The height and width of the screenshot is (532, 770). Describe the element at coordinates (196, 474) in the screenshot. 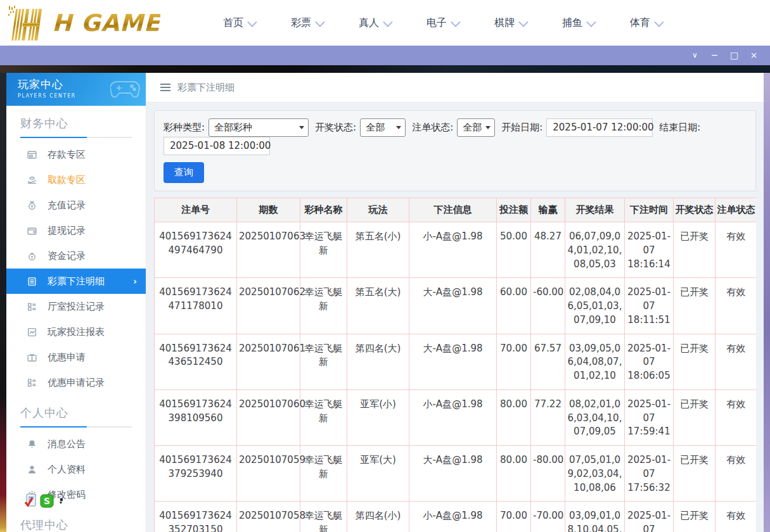

I see `cell-r5-c1: 401569173624379253940` at that location.